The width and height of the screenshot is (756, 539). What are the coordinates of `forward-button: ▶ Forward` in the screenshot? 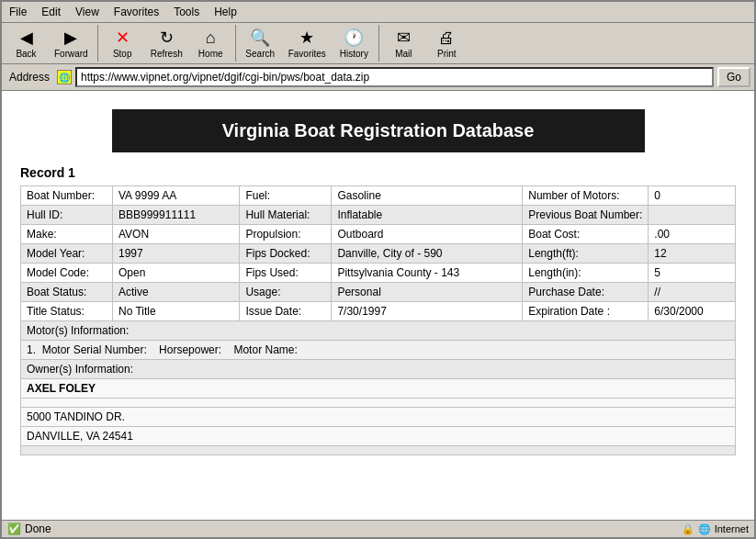 It's located at (72, 43).